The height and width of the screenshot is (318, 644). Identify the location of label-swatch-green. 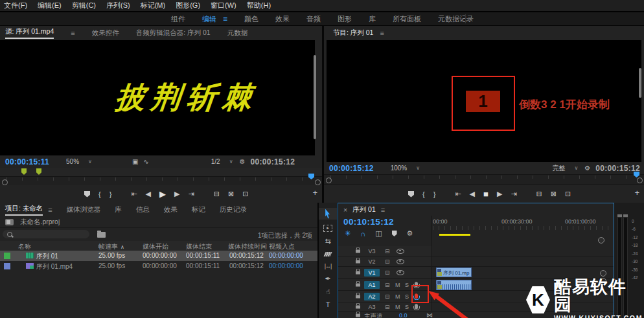
(7, 256).